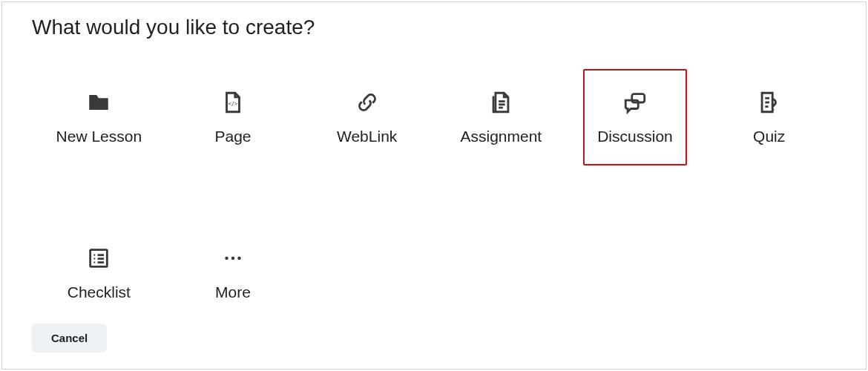  Describe the element at coordinates (99, 117) in the screenshot. I see `option-new-lesson: New Lesson` at that location.